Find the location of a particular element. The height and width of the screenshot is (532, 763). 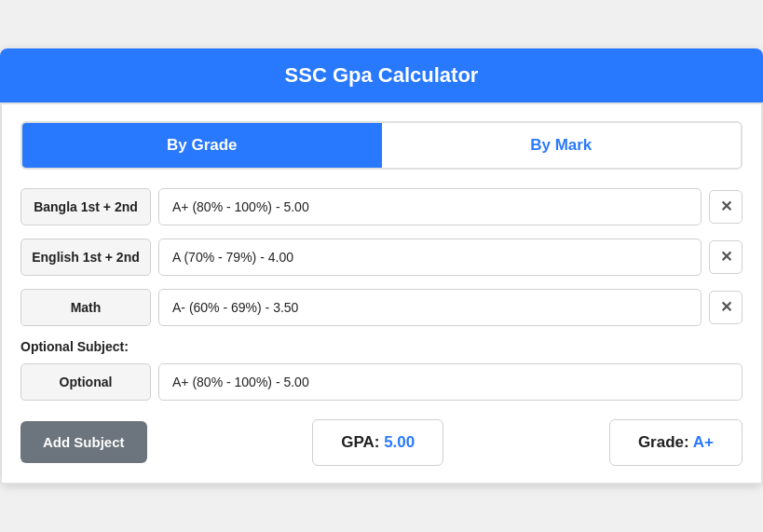

grade-select-math: A+ (80% - 100%) - 5.00 A (70% - 79%) - 4… is located at coordinates (430, 307).